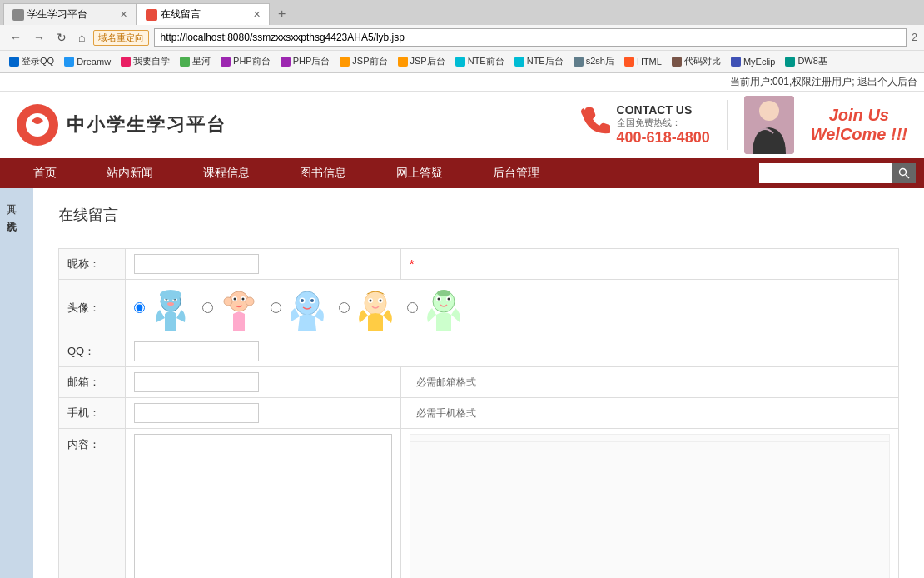  What do you see at coordinates (462, 12) in the screenshot?
I see `tab-bar: 学生学习平台 ✕ 在线留言 ✕ +` at bounding box center [462, 12].